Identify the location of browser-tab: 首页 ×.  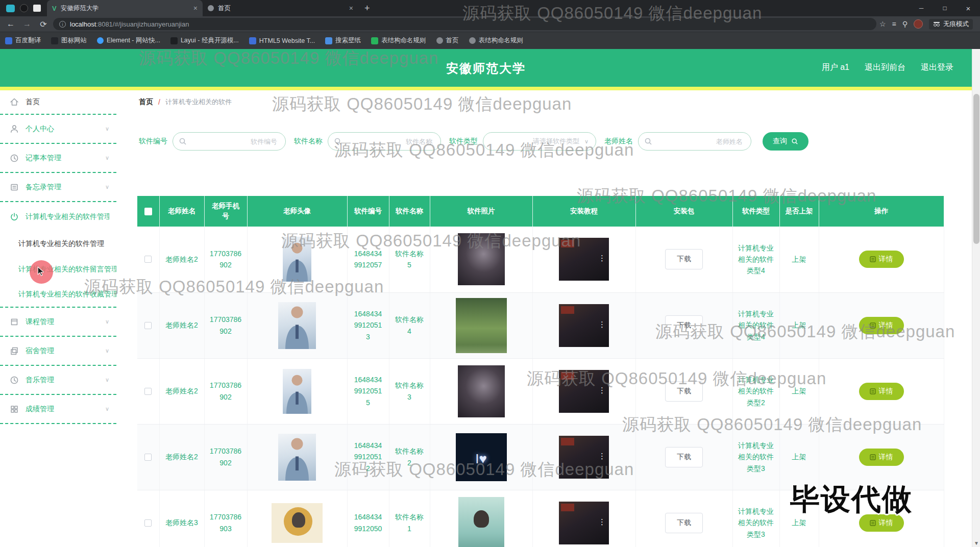
(281, 8).